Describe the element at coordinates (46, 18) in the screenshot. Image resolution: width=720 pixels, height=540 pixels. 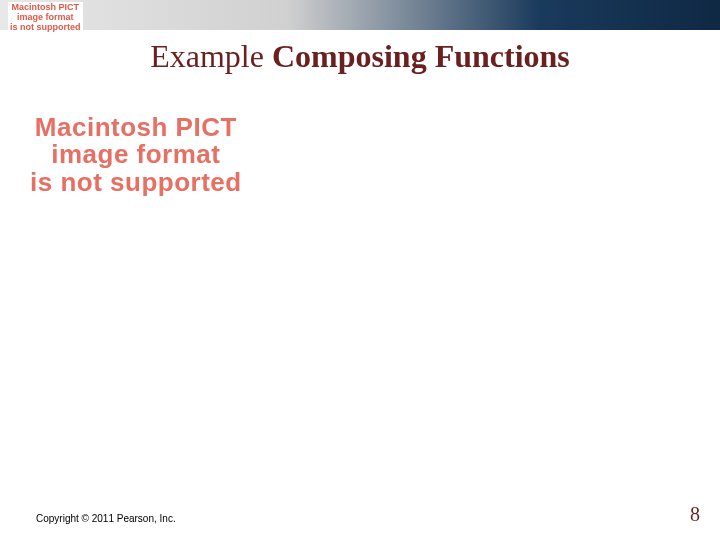
I see `pict-error-small: Macintosh PICT image format is not suppo…` at that location.